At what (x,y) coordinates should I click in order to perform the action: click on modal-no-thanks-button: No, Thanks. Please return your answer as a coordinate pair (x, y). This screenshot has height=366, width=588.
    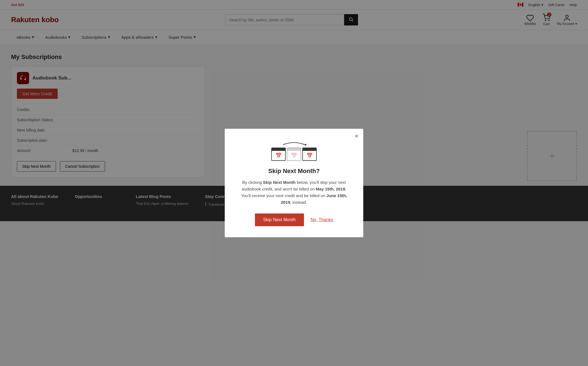
    Looking at the image, I should click on (322, 219).